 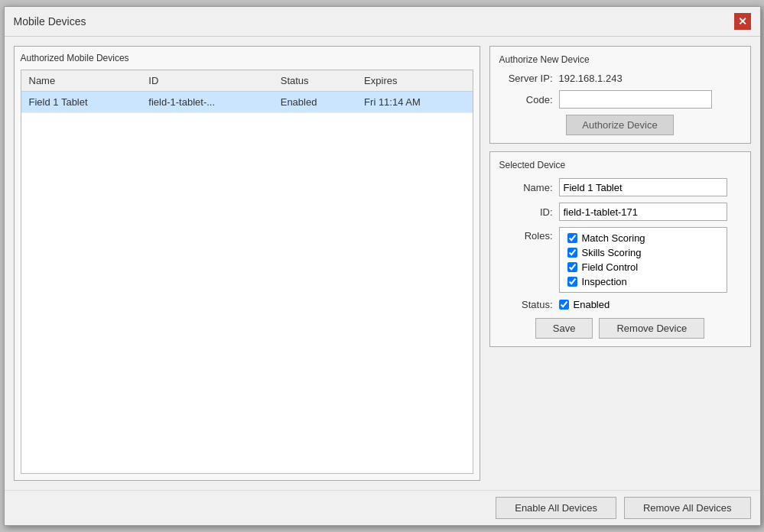 I want to click on remove-device-button: Remove Device, so click(x=652, y=329).